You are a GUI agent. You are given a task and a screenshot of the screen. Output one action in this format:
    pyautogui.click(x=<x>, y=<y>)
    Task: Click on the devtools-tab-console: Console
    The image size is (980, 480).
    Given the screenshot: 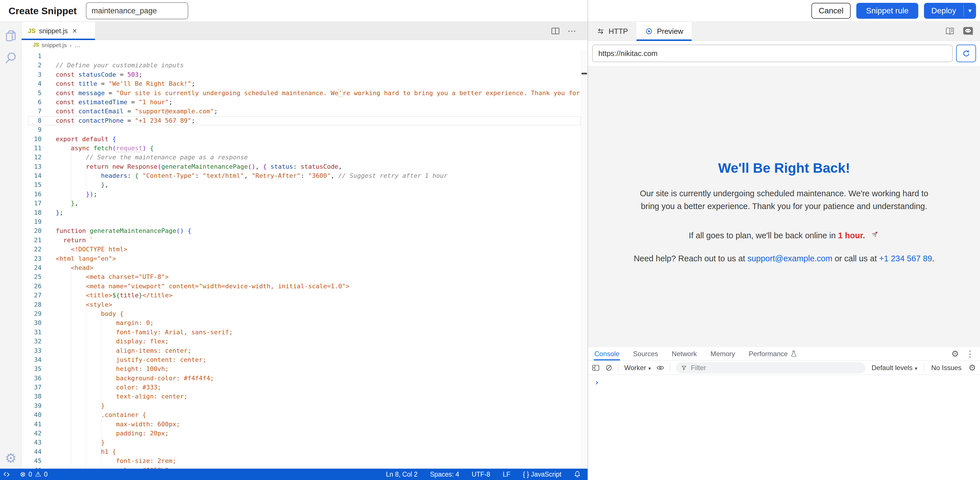 What is the action you would take?
    pyautogui.click(x=607, y=353)
    